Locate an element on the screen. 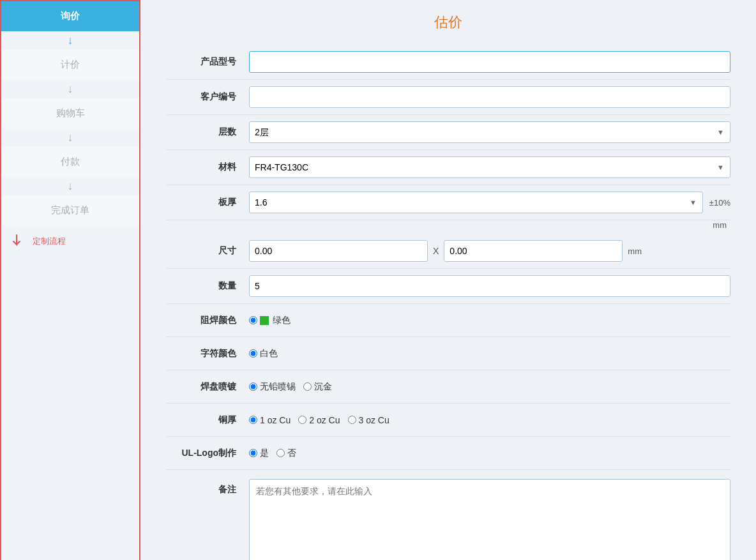  ul-logo-yes-label: 是 is located at coordinates (264, 453).